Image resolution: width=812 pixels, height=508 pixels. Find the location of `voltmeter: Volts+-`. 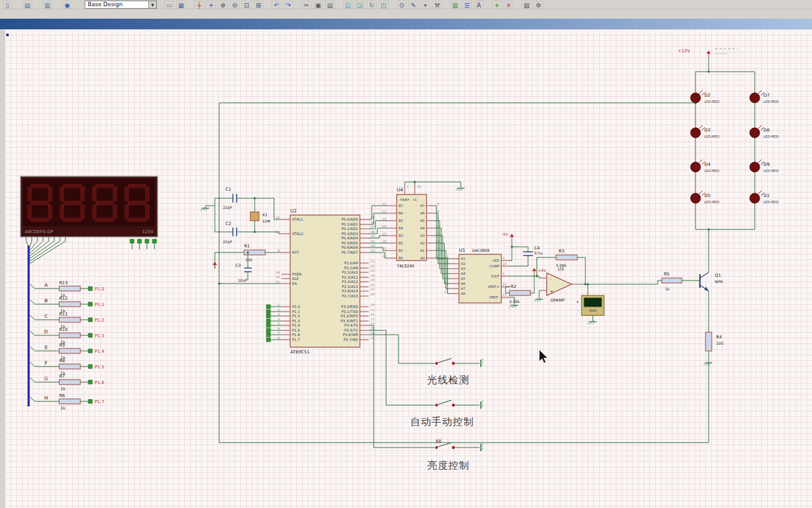

voltmeter: Volts+- is located at coordinates (590, 310).